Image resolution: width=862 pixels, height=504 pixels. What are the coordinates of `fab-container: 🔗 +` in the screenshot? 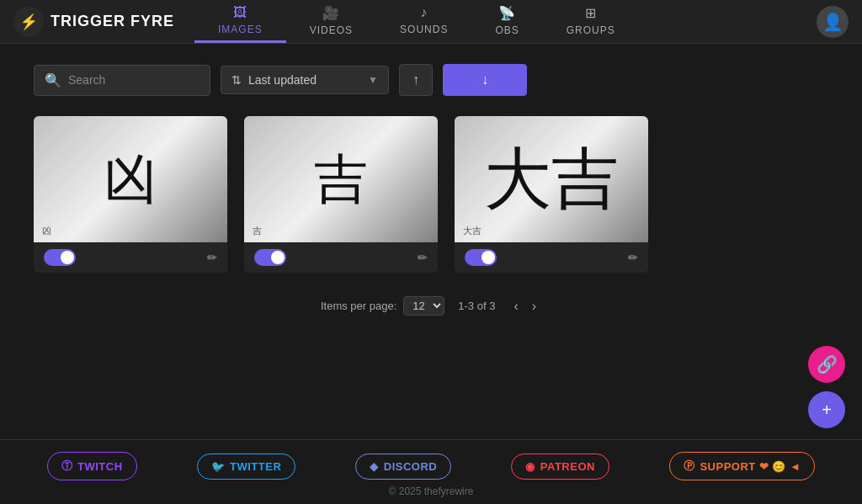 It's located at (827, 387).